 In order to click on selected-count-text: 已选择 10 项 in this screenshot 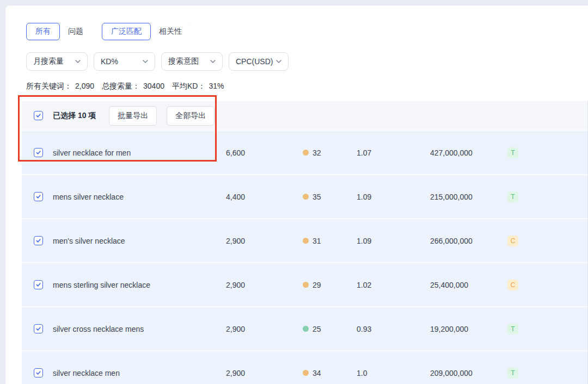, I will do `click(74, 116)`.